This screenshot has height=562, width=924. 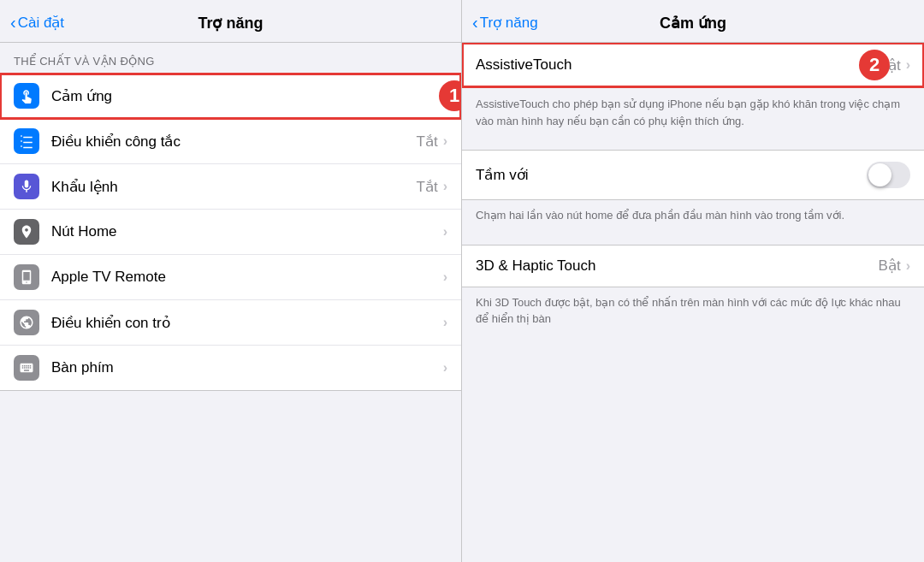 What do you see at coordinates (909, 65) in the screenshot?
I see `assistive-touch-chevron: ›` at bounding box center [909, 65].